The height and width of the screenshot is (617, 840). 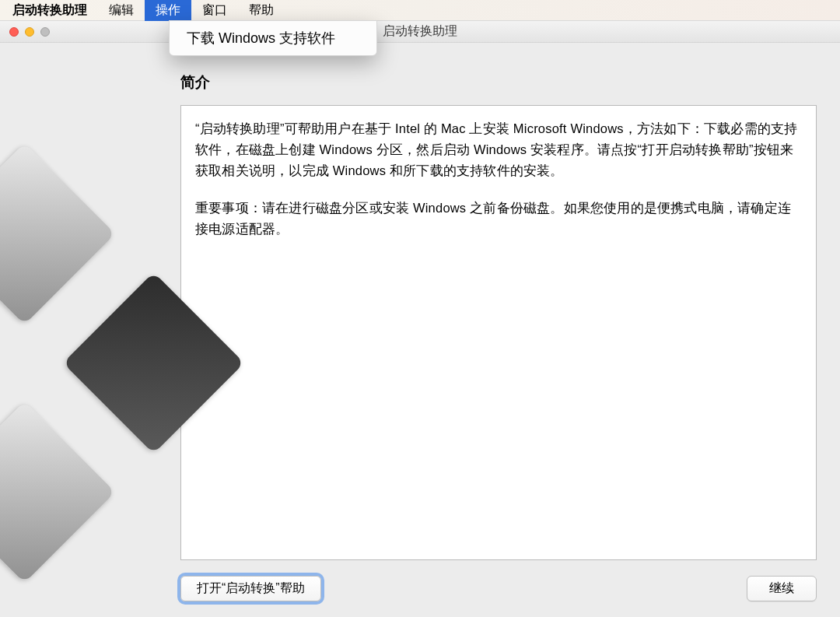 What do you see at coordinates (499, 150) in the screenshot?
I see `intro-paragraph: “启动转换助理”可帮助用户在基于 Intel 的 Mac 上安装 Microso…` at bounding box center [499, 150].